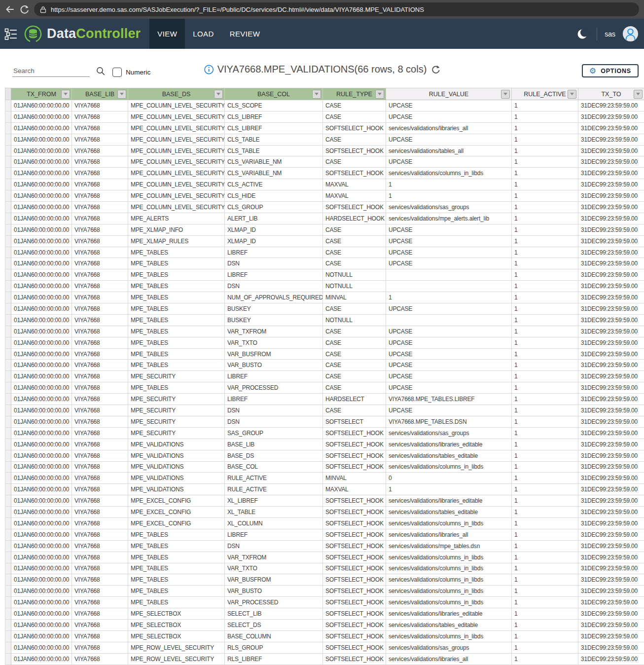  Describe the element at coordinates (449, 128) in the screenshot. I see `grid-cell: services/validations/libraries_all` at that location.